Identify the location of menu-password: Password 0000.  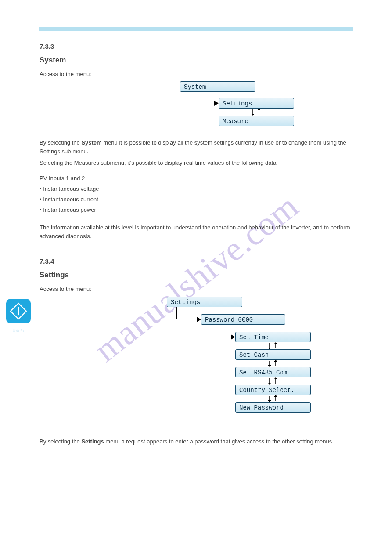
(243, 319).